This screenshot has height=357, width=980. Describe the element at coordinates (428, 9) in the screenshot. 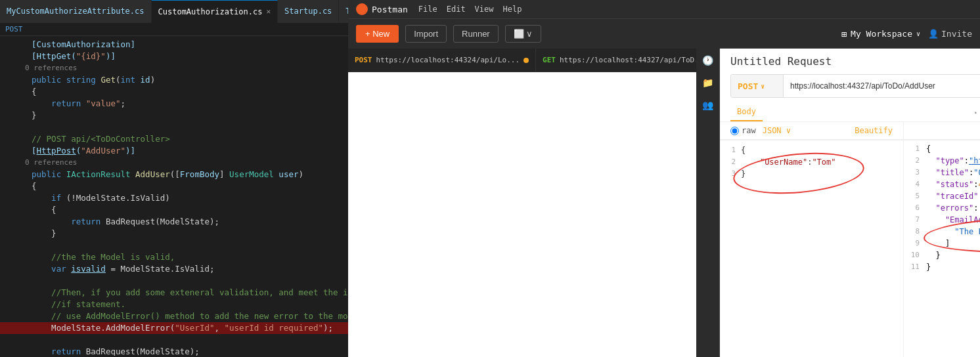

I see `menu-file: File` at that location.